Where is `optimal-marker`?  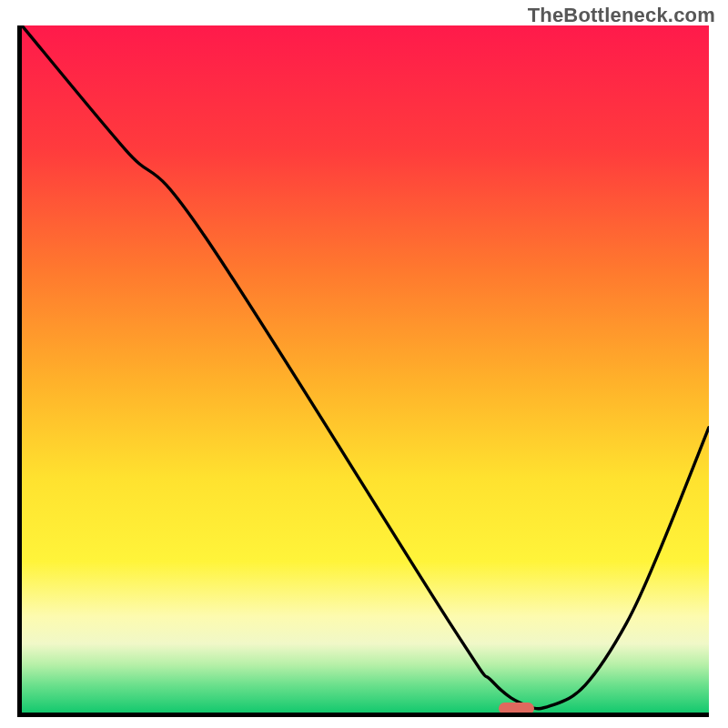
optimal-marker is located at coordinates (517, 708).